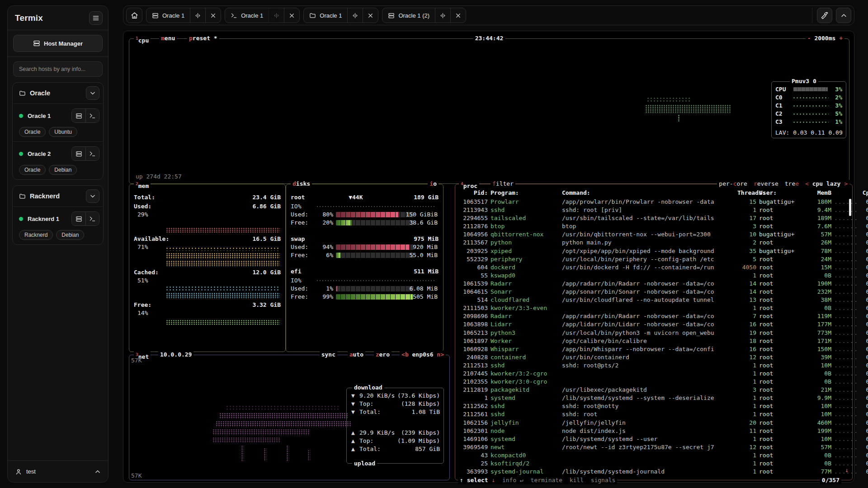 The image size is (868, 488). I want to click on proc-row: 25ksoftirqd/21root0B........0.0, so click(654, 464).